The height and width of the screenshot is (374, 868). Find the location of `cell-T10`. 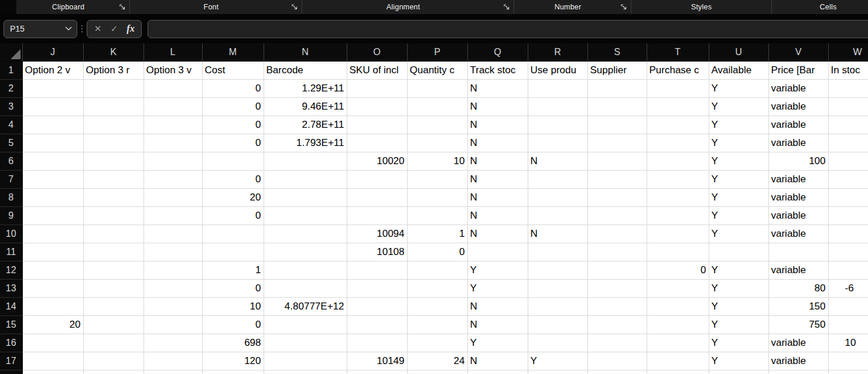

cell-T10 is located at coordinates (678, 233).